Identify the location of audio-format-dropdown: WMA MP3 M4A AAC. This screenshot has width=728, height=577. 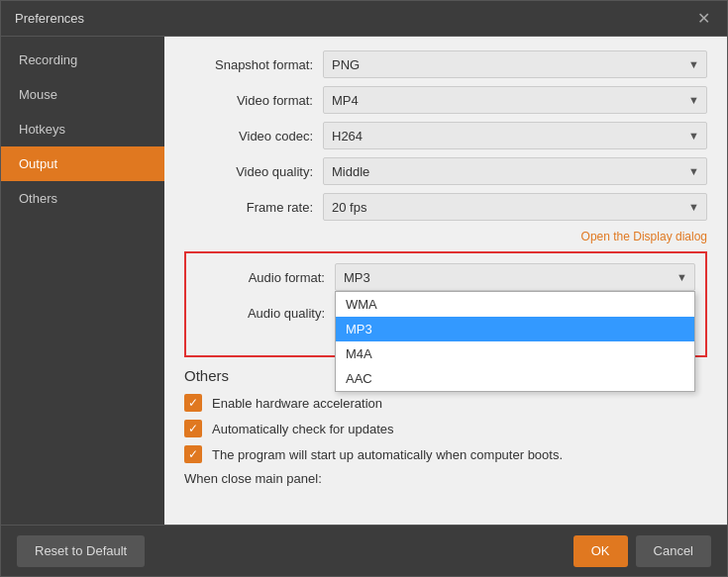
(515, 341).